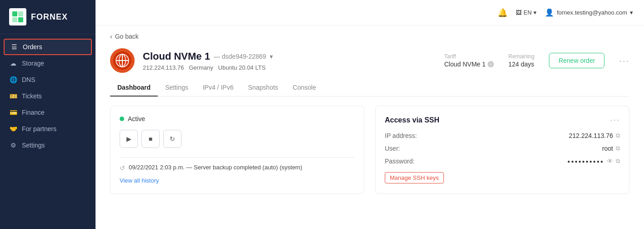 The height and width of the screenshot is (229, 644). What do you see at coordinates (48, 17) in the screenshot?
I see `sidebar-logo: FORNEX` at bounding box center [48, 17].